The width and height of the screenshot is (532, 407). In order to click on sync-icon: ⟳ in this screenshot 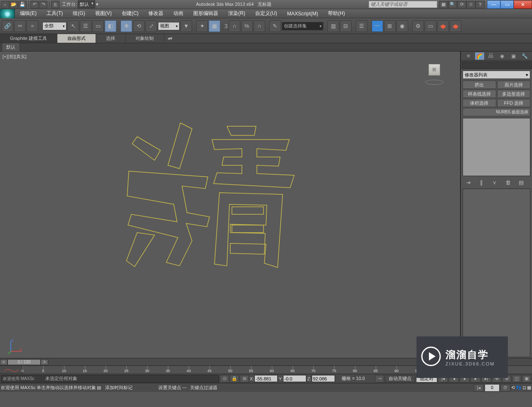, I will do `click(462, 5)`.